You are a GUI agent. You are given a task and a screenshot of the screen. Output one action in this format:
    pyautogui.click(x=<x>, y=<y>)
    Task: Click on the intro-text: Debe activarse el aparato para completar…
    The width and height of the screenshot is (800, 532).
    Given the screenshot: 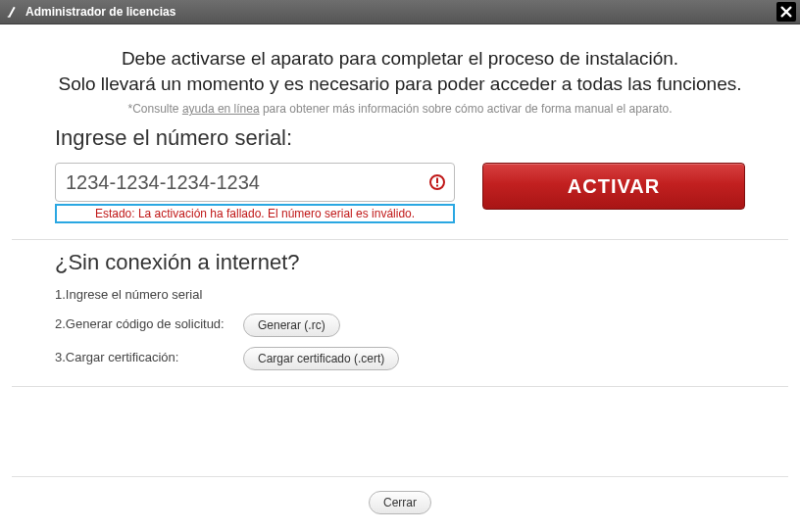 What is the action you would take?
    pyautogui.click(x=400, y=71)
    